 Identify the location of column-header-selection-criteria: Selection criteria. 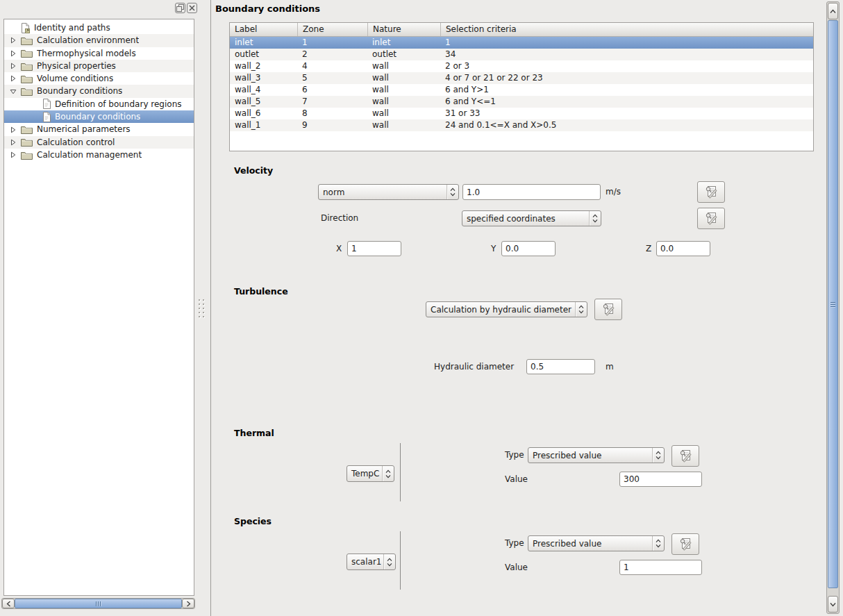
(626, 29).